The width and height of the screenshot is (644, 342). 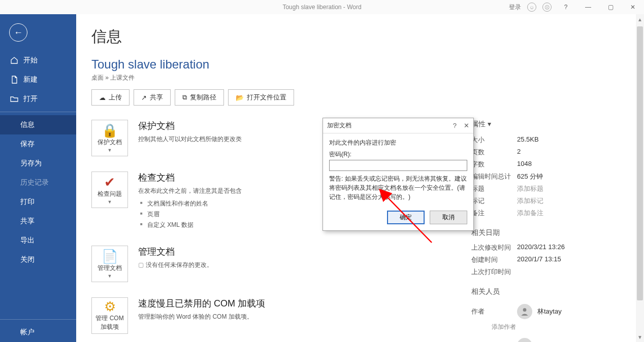 What do you see at coordinates (548, 213) in the screenshot?
I see `prop-row: 备注添加备注` at bounding box center [548, 213].